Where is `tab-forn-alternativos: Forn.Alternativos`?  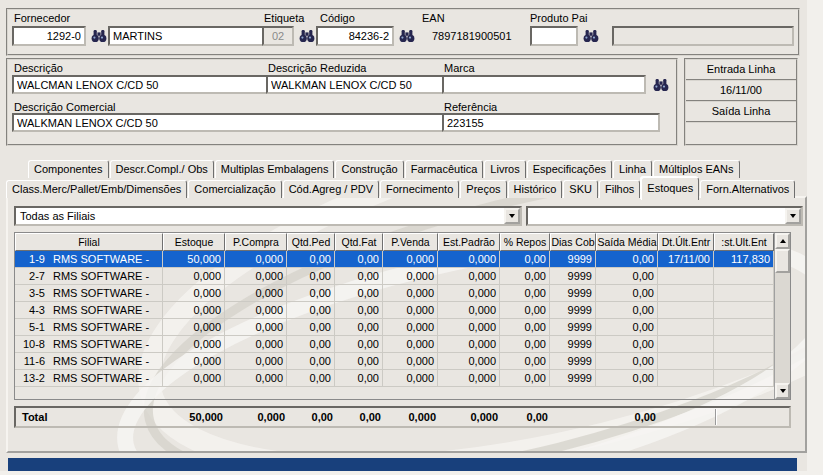 tab-forn-alternativos: Forn.Alternativos is located at coordinates (748, 189).